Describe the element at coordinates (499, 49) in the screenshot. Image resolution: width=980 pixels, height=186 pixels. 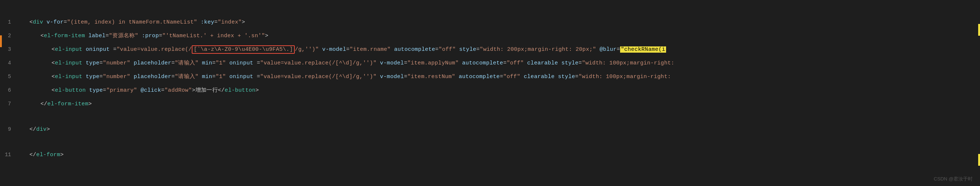
I see `line-content-3: <el-input oninput ="value=value.replace(…` at that location.